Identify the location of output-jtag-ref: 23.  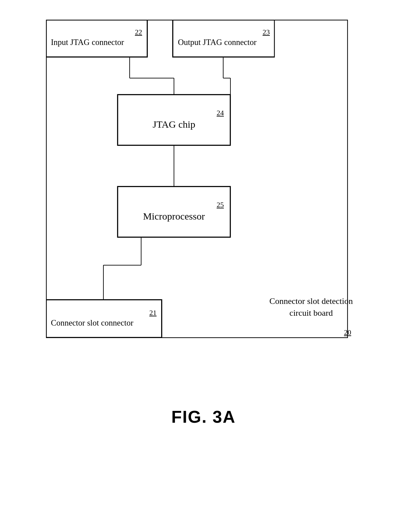
(266, 32).